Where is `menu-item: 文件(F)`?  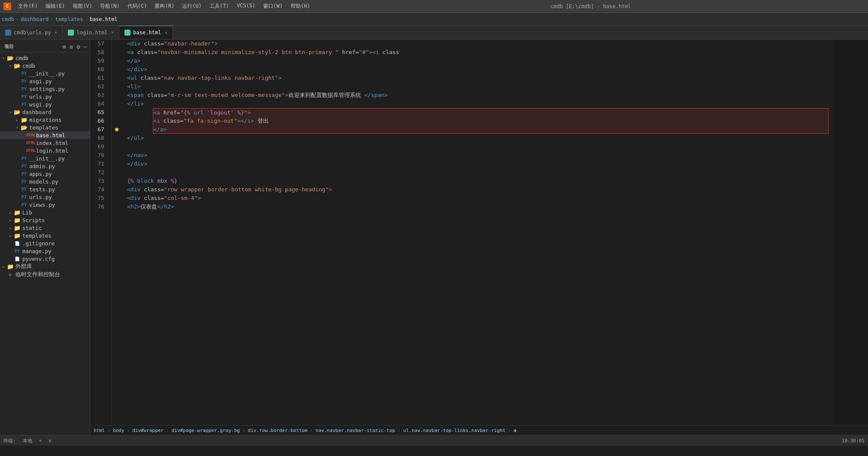 menu-item: 文件(F) is located at coordinates (28, 6).